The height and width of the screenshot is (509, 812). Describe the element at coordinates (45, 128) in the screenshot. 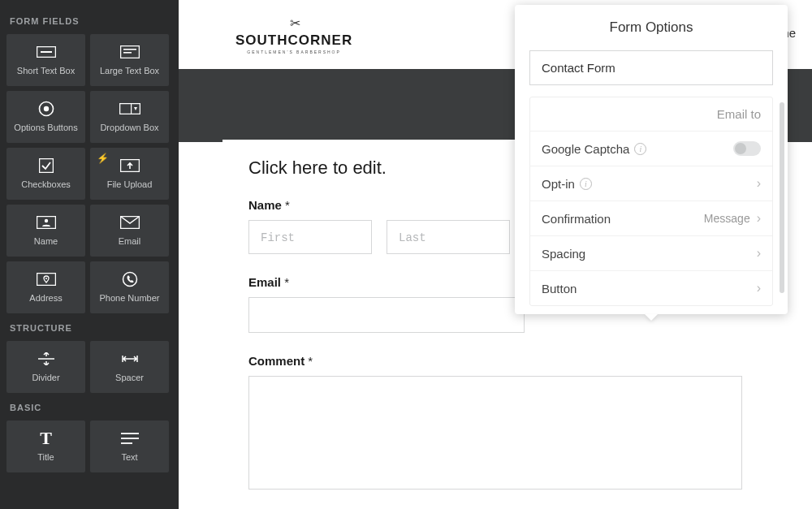

I see `tile-label: Options Buttons` at that location.